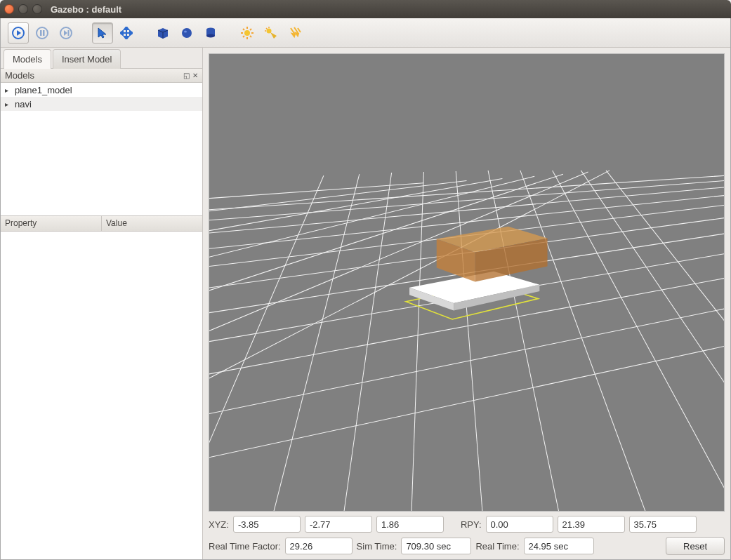  I want to click on select-tool, so click(103, 33).